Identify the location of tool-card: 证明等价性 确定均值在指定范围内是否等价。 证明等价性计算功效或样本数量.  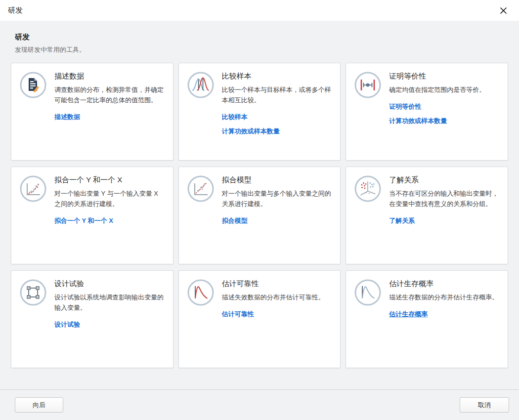
(427, 112).